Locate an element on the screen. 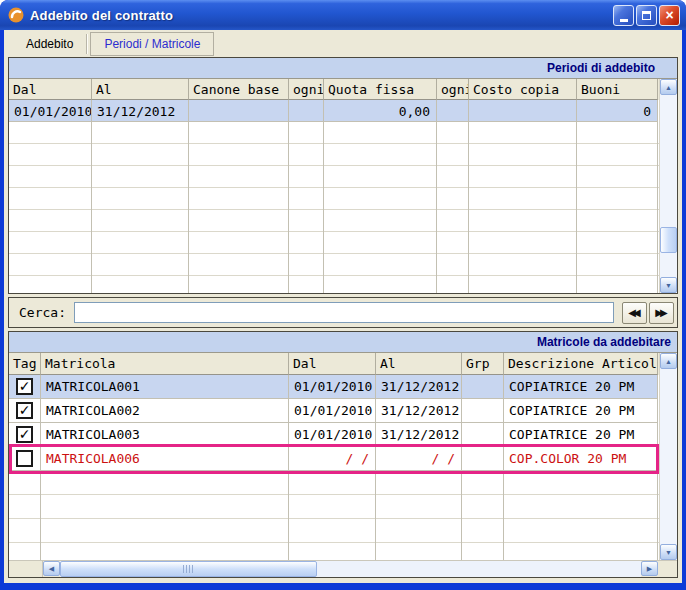 The width and height of the screenshot is (686, 590). fast-forward-icon: ▶▶ is located at coordinates (660, 312).